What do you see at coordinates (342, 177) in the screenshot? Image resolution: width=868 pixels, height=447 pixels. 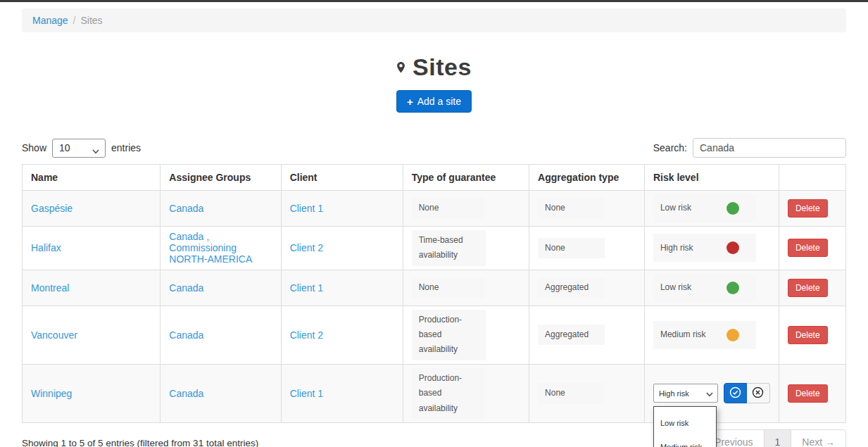 I see `header-client: Client` at bounding box center [342, 177].